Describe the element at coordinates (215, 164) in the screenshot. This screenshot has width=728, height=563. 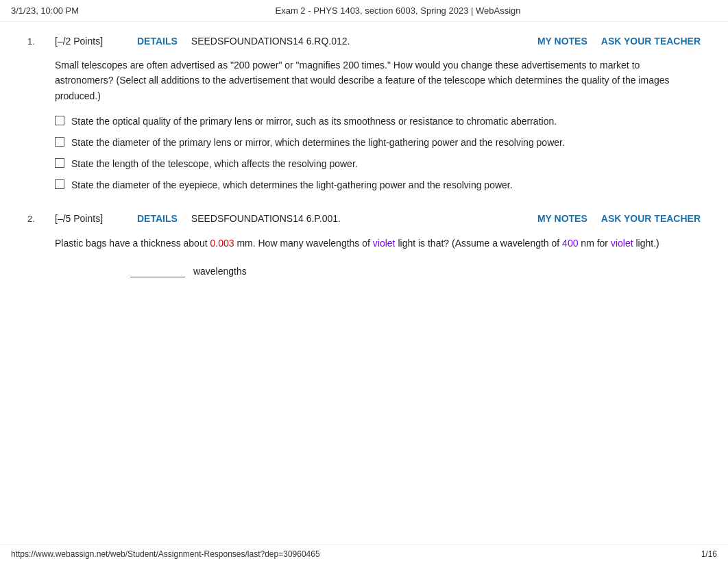
I see `option-text-1c: State the length of the telescope, which…` at that location.